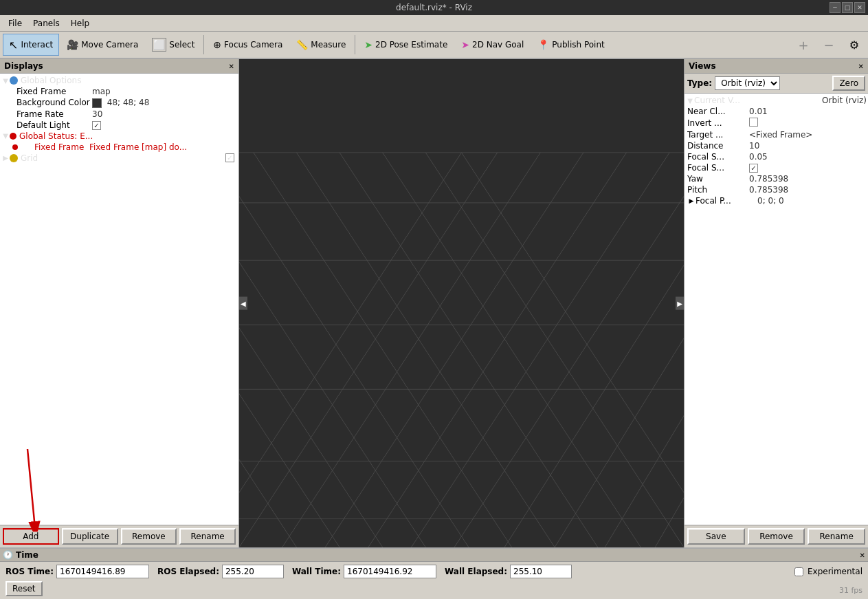 This screenshot has height=599, width=868. Describe the element at coordinates (851, 590) in the screenshot. I see `fps-display: 31 fps` at that location.